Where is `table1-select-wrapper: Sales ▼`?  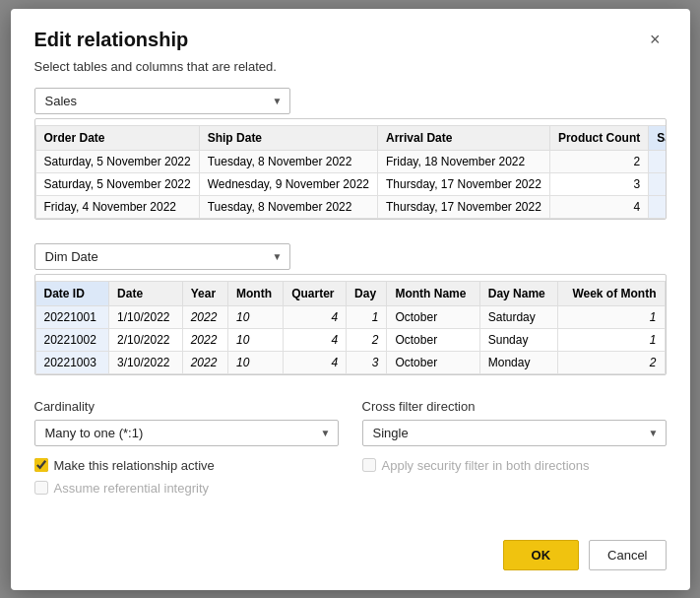
table1-select-wrapper: Sales ▼ is located at coordinates (162, 100).